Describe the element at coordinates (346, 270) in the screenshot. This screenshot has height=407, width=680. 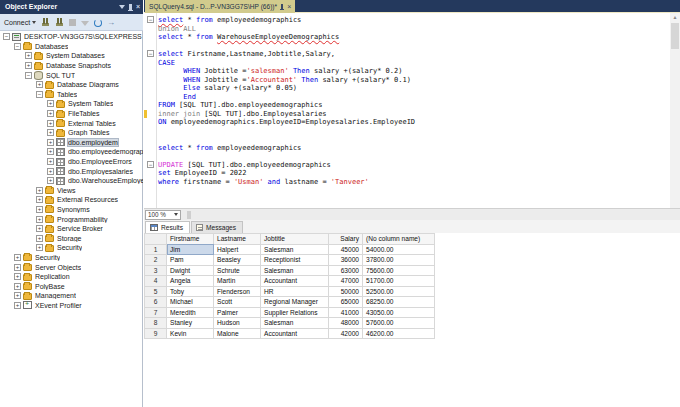
I see `grid-cell: 63000` at that location.